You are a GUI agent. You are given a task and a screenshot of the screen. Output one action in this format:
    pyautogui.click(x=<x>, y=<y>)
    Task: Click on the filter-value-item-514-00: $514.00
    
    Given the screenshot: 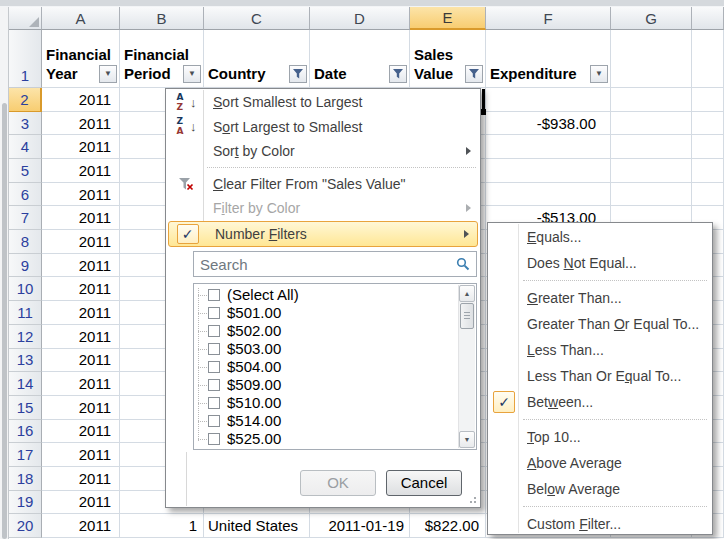 What is the action you would take?
    pyautogui.click(x=326, y=421)
    